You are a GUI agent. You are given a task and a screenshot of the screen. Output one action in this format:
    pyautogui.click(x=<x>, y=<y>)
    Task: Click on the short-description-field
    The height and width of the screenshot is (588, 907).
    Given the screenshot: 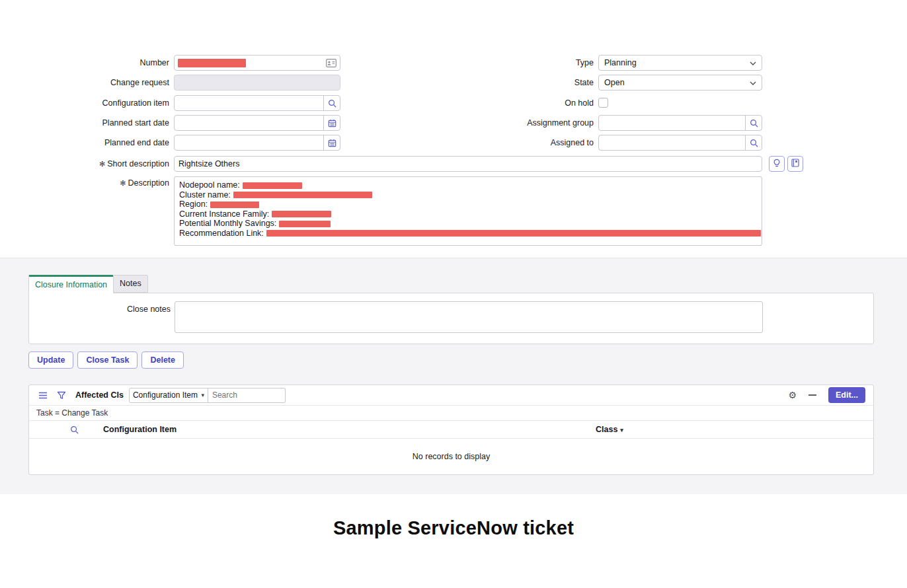 What is the action you would take?
    pyautogui.click(x=468, y=164)
    